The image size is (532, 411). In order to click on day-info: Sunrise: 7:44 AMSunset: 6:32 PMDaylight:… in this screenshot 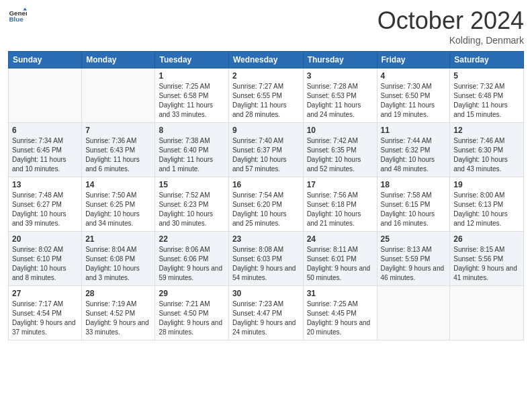, I will do `click(414, 155)`.